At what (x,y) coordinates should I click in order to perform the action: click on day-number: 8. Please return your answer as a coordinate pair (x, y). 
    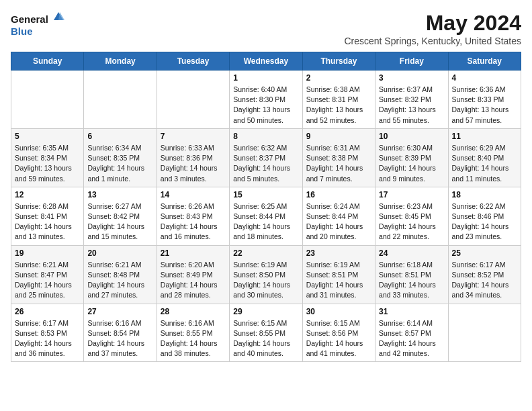
    Looking at the image, I should click on (266, 136).